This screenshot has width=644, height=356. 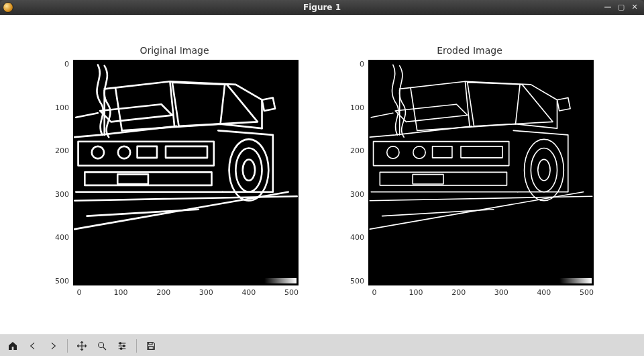 What do you see at coordinates (82, 346) in the screenshot?
I see `pan-button` at bounding box center [82, 346].